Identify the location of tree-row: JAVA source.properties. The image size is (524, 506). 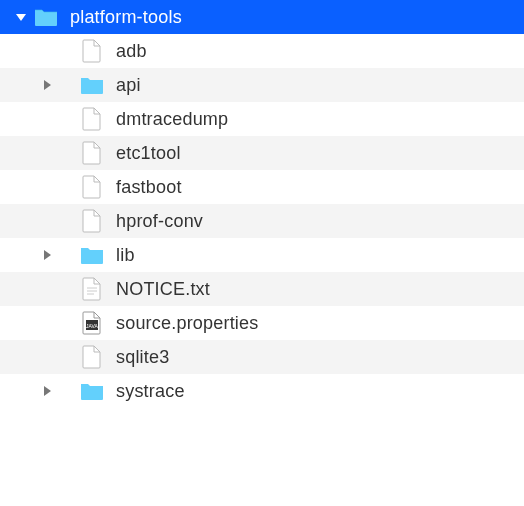
(262, 323).